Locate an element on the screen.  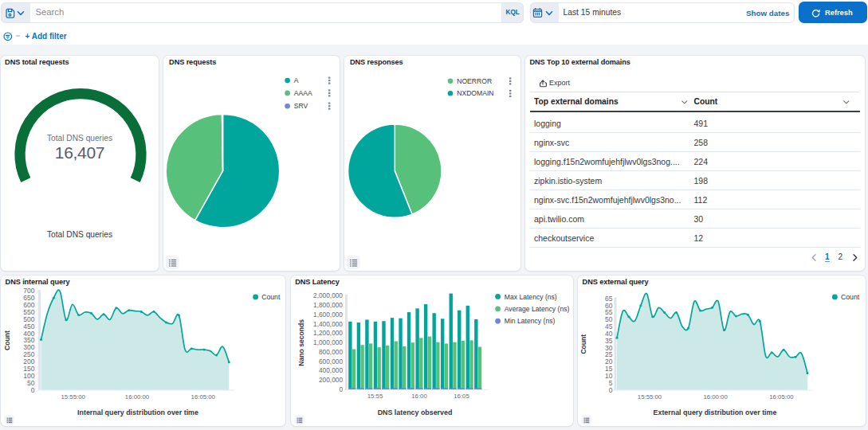
svg-text: 600,000 is located at coordinates (331, 361).